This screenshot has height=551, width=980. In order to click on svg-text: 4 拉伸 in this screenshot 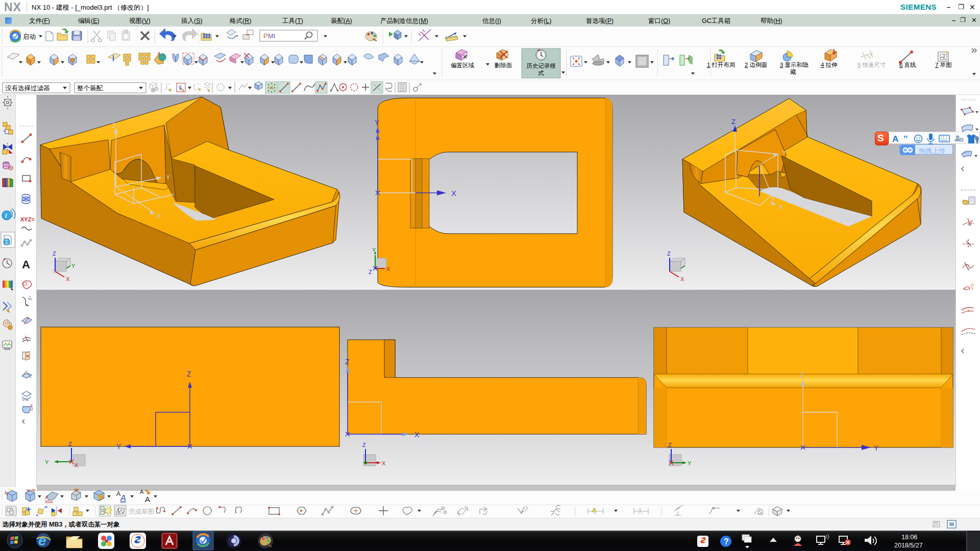, I will do `click(829, 65)`.